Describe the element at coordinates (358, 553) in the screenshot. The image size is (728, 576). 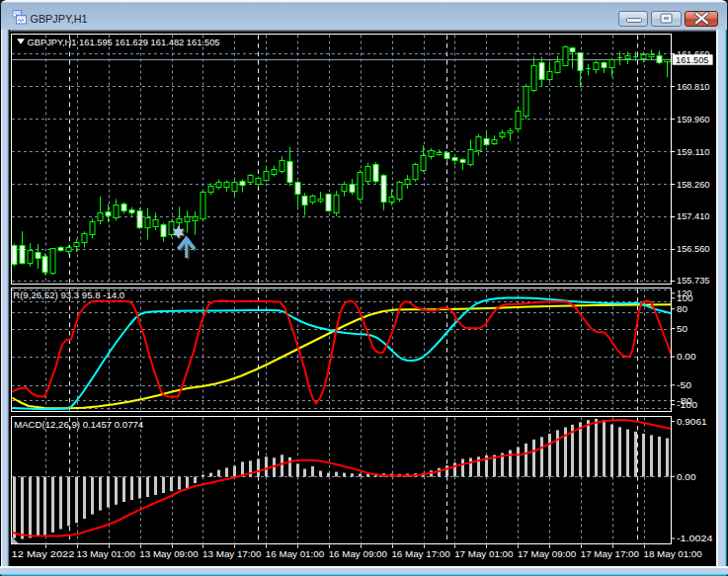
I see `svg-text: 16 May 09:00` at that location.